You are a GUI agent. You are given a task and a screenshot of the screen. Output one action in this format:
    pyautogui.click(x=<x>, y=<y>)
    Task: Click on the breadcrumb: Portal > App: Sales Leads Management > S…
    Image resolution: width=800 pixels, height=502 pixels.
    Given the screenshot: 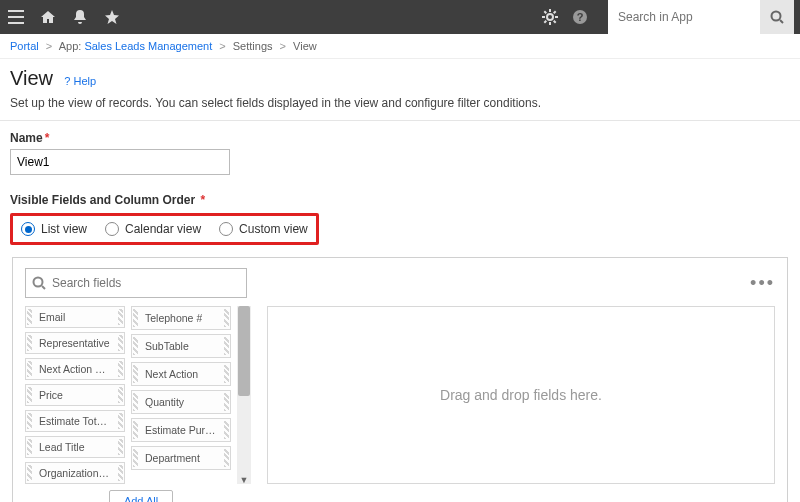 What is the action you would take?
    pyautogui.click(x=400, y=46)
    